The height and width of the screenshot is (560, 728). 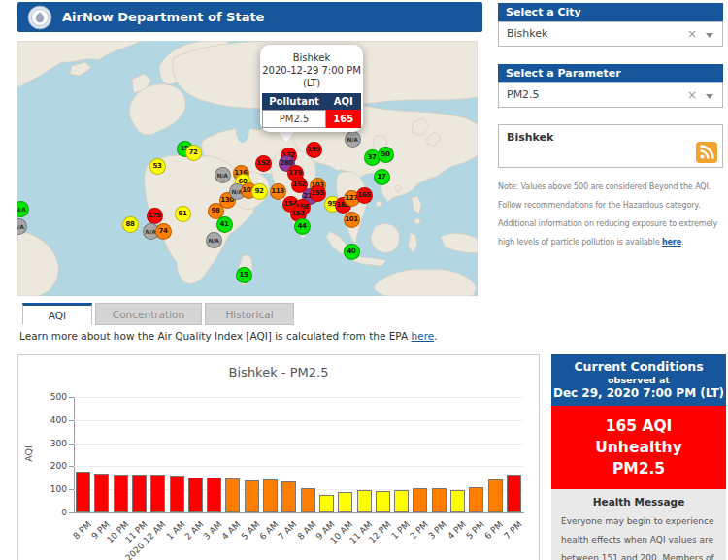 What do you see at coordinates (318, 194) in the screenshot?
I see `aqi-map-marker: 155` at bounding box center [318, 194].